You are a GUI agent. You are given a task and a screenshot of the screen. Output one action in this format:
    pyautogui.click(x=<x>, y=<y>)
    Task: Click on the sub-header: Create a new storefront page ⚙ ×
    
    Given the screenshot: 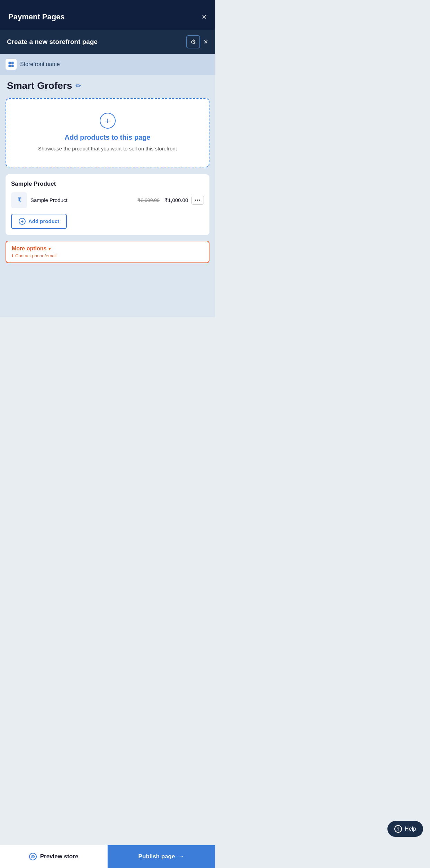 What is the action you would take?
    pyautogui.click(x=107, y=42)
    